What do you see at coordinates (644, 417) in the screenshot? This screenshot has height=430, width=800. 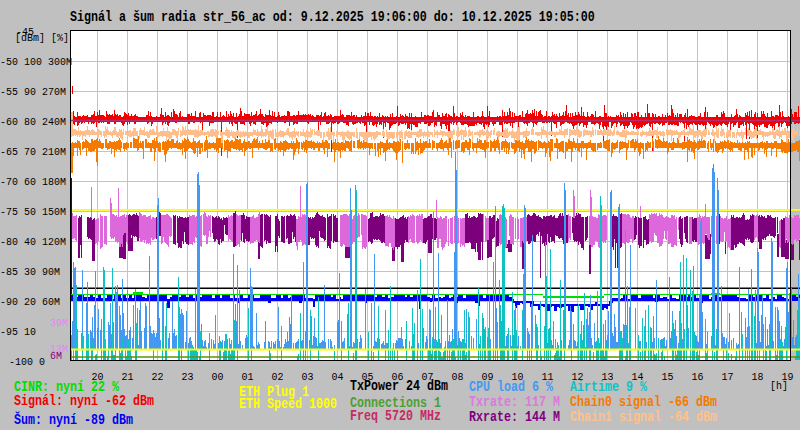 I see `svg-text: Chain1 signal -64 dBm` at bounding box center [644, 417].